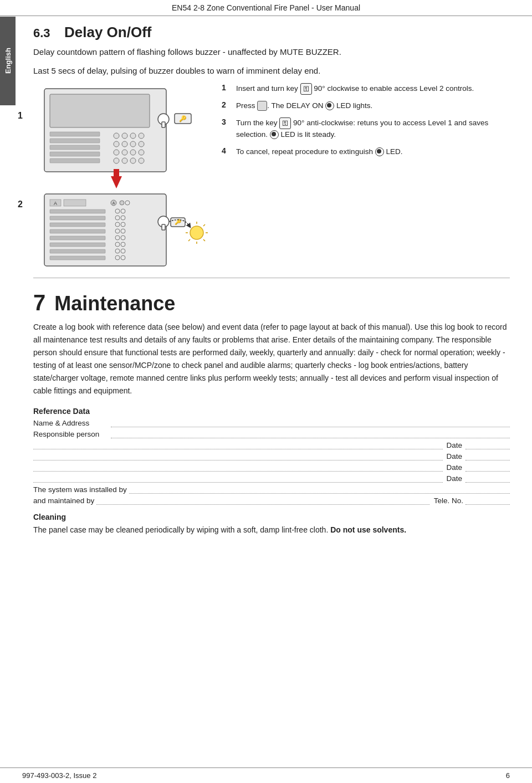 This screenshot has width=532, height=783. What do you see at coordinates (272, 468) in the screenshot?
I see `date-line-3: Date` at bounding box center [272, 468].